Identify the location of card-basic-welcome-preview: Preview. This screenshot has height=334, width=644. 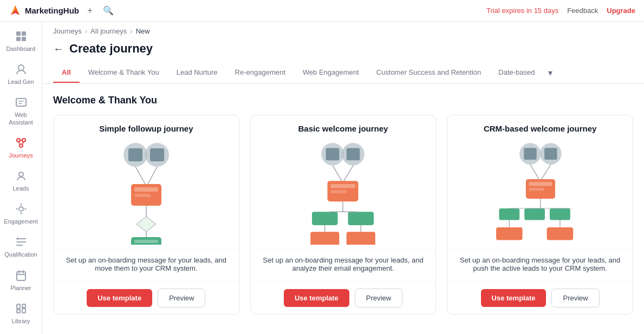
(379, 298).